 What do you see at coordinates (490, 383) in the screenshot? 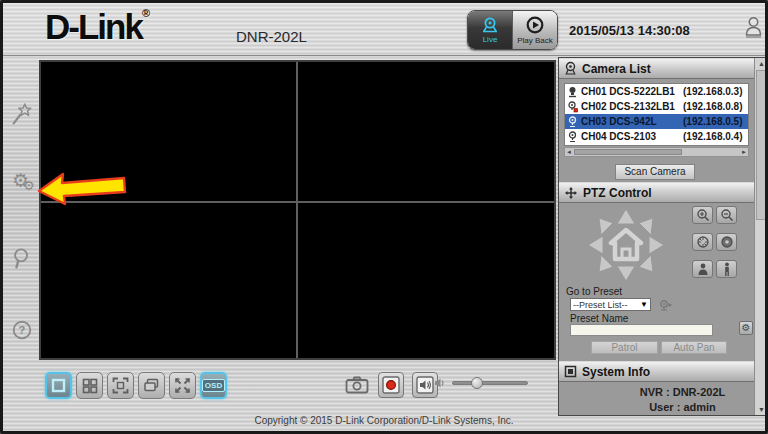
I see `volume-slider` at bounding box center [490, 383].